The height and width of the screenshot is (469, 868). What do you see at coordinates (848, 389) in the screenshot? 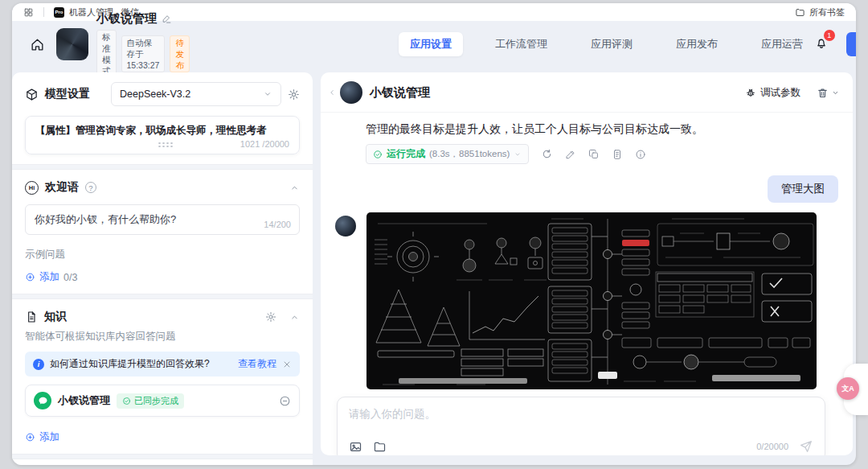
I see `translate-button: 文A` at bounding box center [848, 389].